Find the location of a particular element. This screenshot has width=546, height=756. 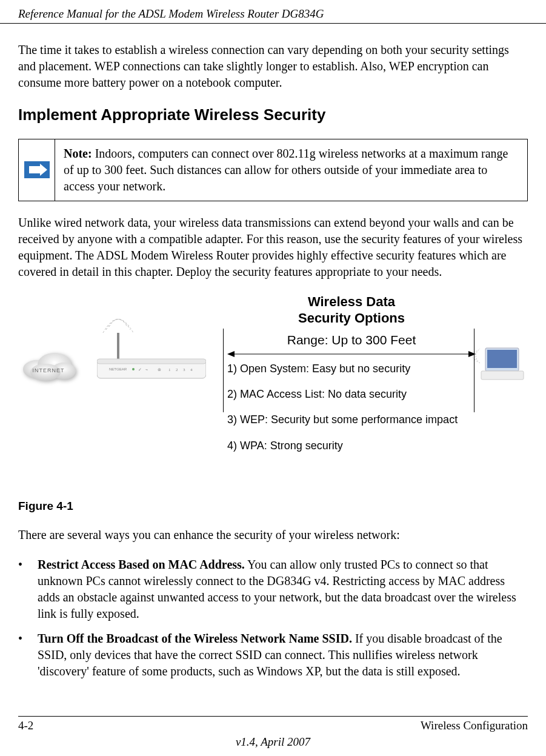

intro-paragraph: The time it takes to establish a wireles… is located at coordinates (273, 67).